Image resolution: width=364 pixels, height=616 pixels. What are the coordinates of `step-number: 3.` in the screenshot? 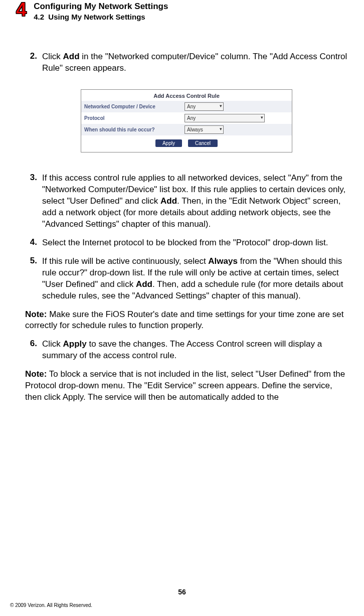 It's located at (31, 202).